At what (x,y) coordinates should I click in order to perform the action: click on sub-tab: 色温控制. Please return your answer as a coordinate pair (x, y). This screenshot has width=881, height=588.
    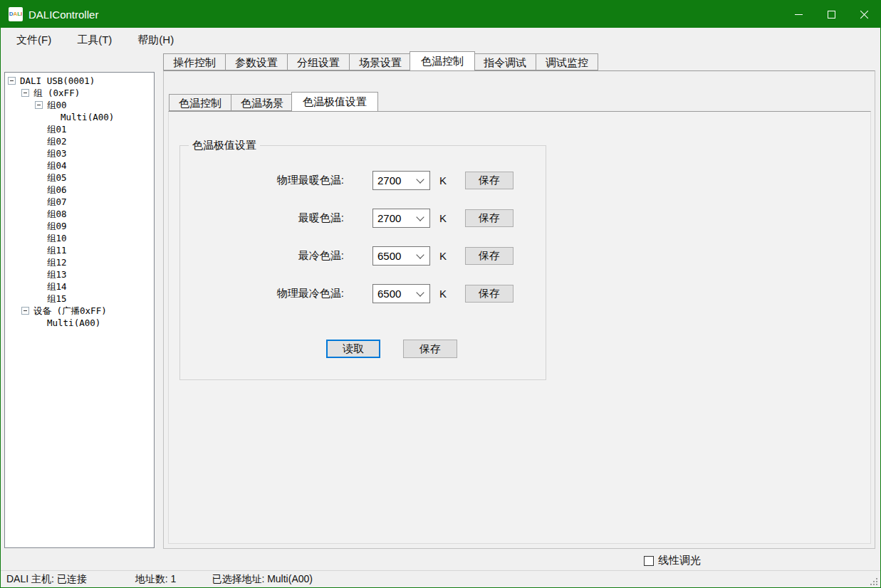
    Looking at the image, I should click on (199, 103).